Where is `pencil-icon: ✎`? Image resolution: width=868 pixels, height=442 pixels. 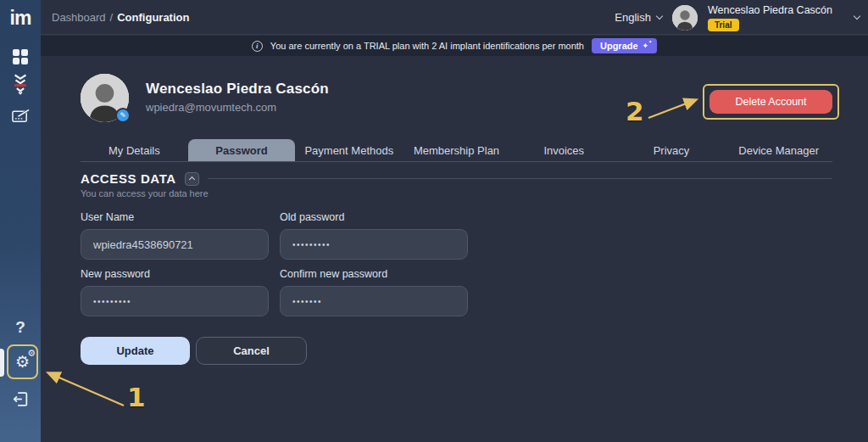 pencil-icon: ✎ is located at coordinates (123, 115).